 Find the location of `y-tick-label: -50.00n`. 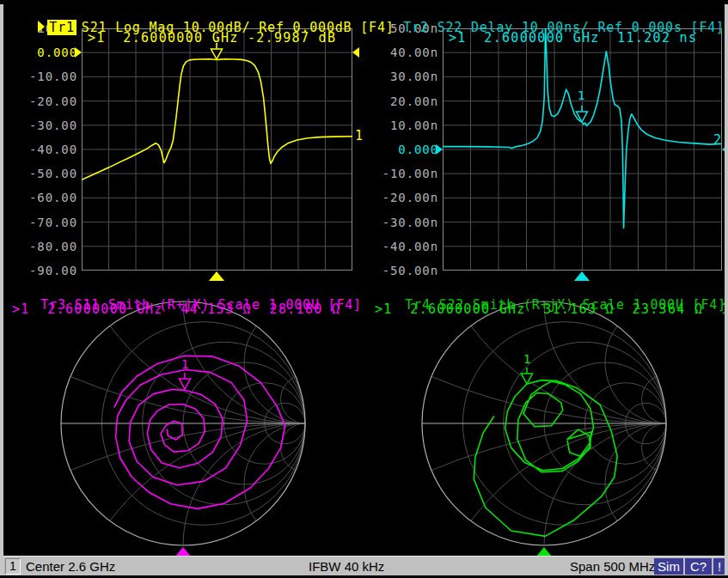

y-tick-label: -50.00n is located at coordinates (411, 271).